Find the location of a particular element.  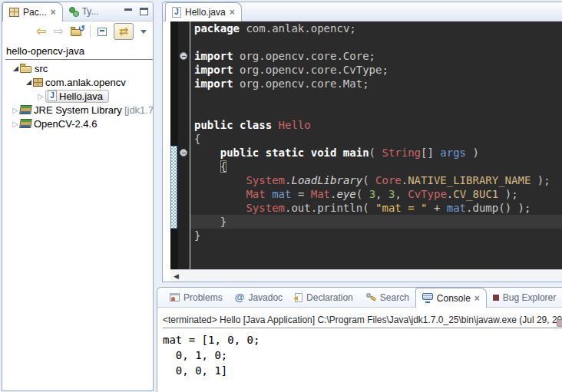

link-with-editor-icon: ⇄ is located at coordinates (124, 31).